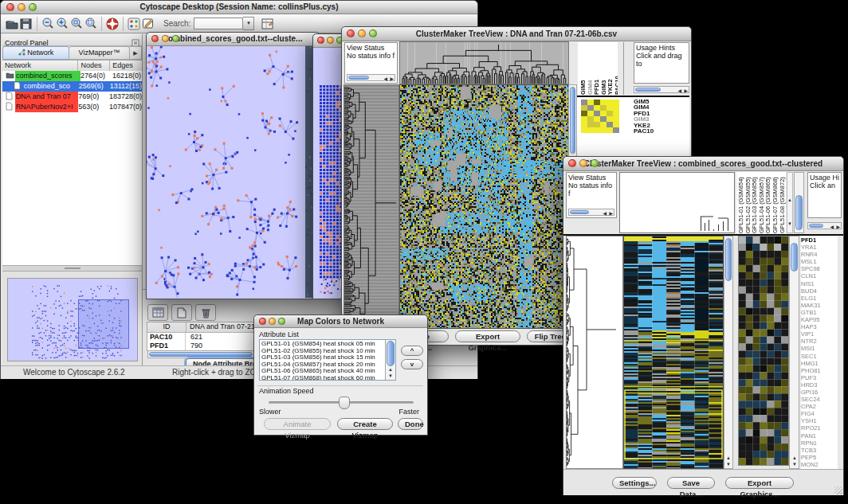 This screenshot has width=848, height=504. Describe the element at coordinates (412, 350) in the screenshot. I see `move-up-button: ^` at that location.